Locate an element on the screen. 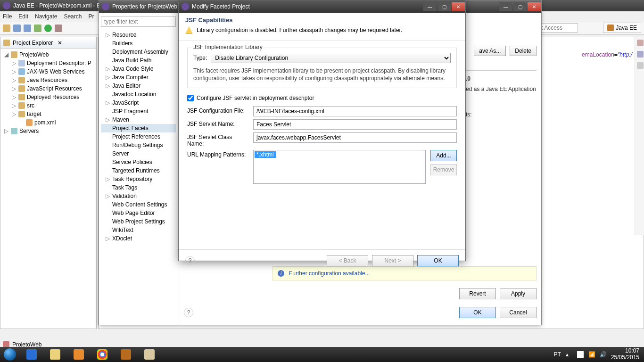 Image resolution: width=644 pixels, height=362 pixels. type-select: Disable Library Configuration is located at coordinates (331, 58).